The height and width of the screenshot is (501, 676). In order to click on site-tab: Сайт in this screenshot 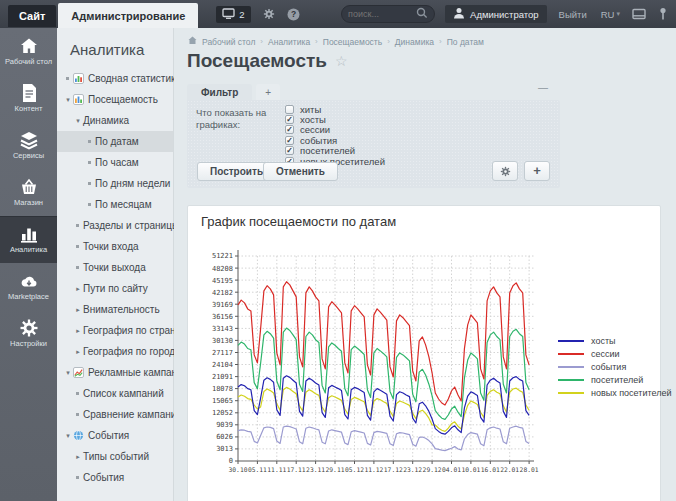, I will do `click(32, 16)`.